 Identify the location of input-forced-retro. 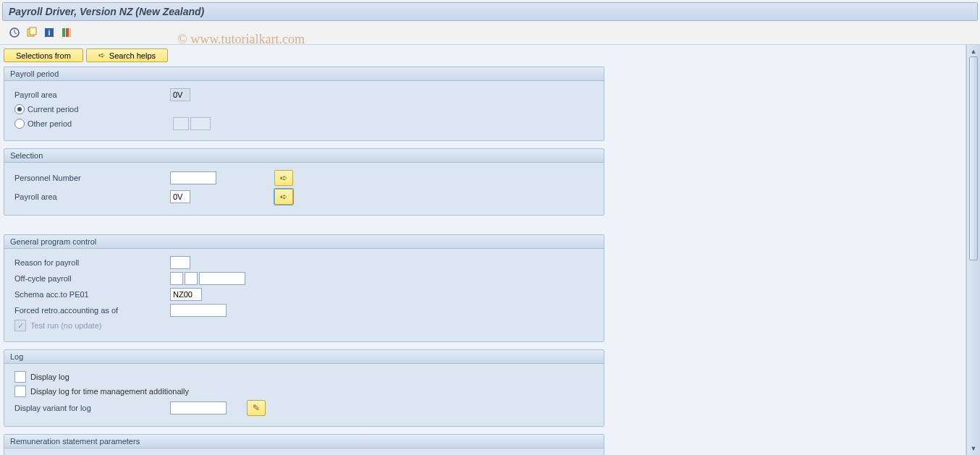
(198, 310).